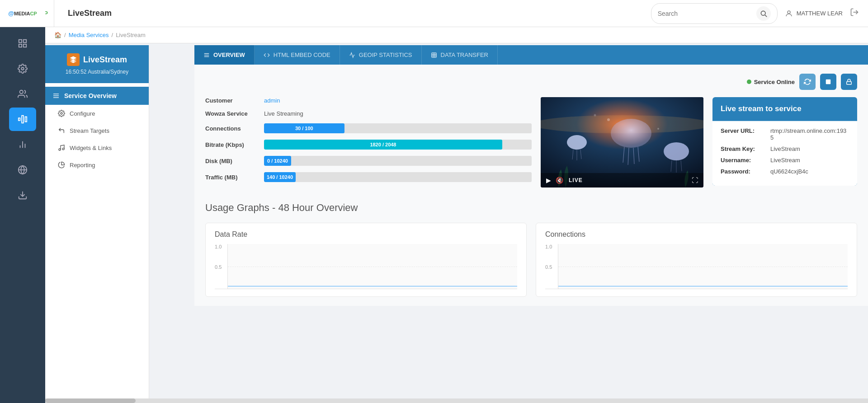 This screenshot has width=868, height=403. I want to click on search-input, so click(707, 14).